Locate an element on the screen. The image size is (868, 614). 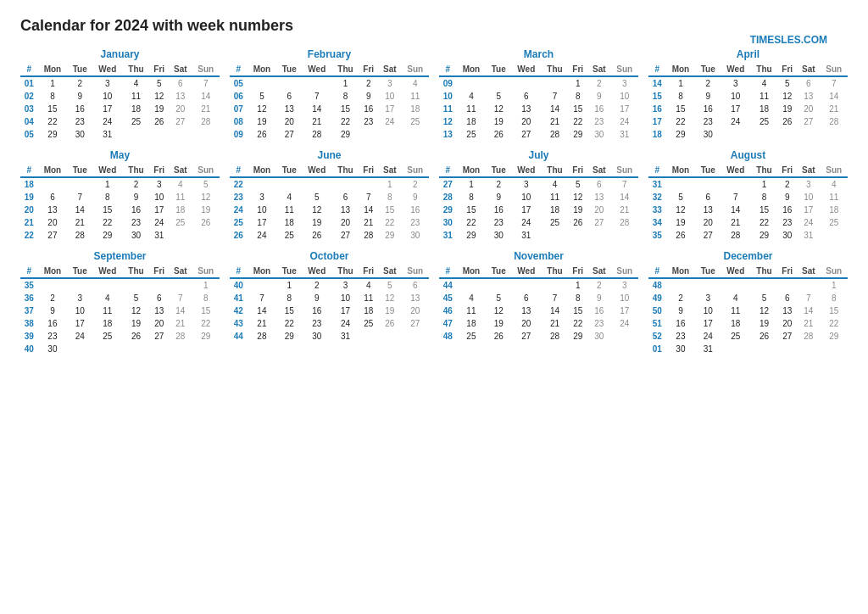
day-cell: 6 is located at coordinates (53, 197).